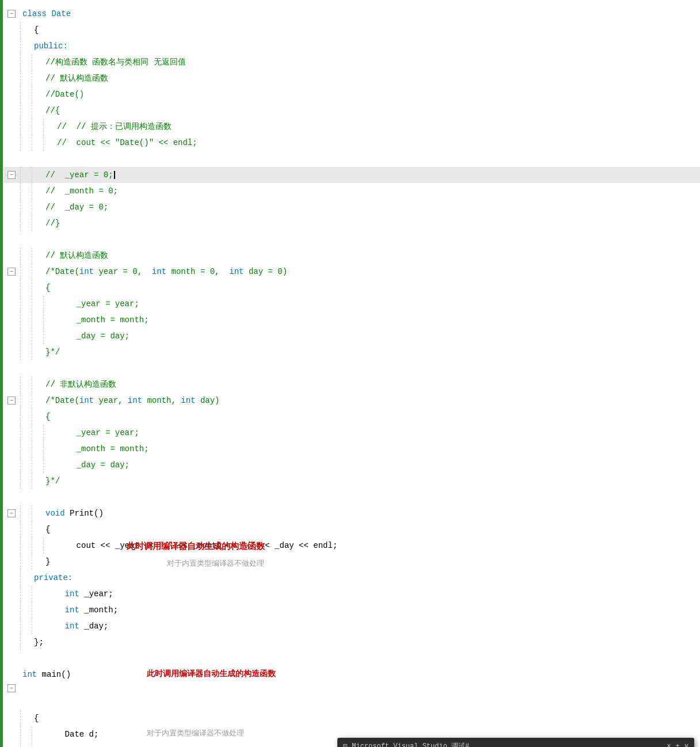  Describe the element at coordinates (351, 110) in the screenshot. I see `code-line: //{` at that location.